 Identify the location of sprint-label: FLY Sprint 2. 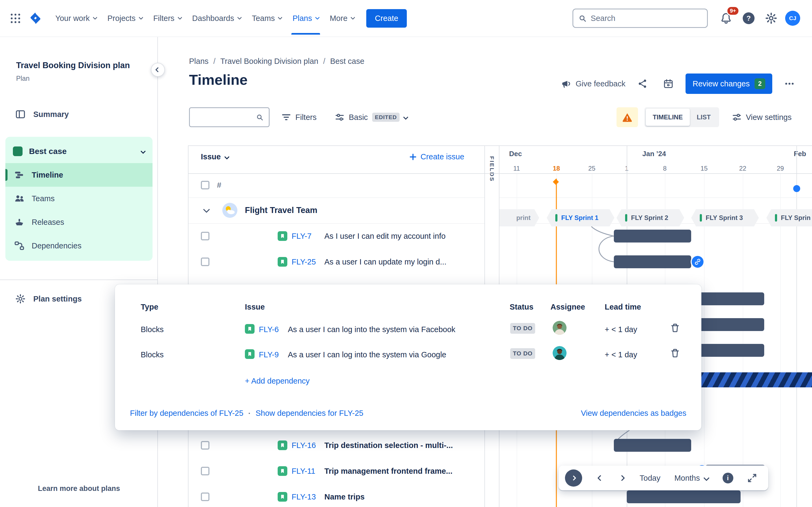
(650, 218).